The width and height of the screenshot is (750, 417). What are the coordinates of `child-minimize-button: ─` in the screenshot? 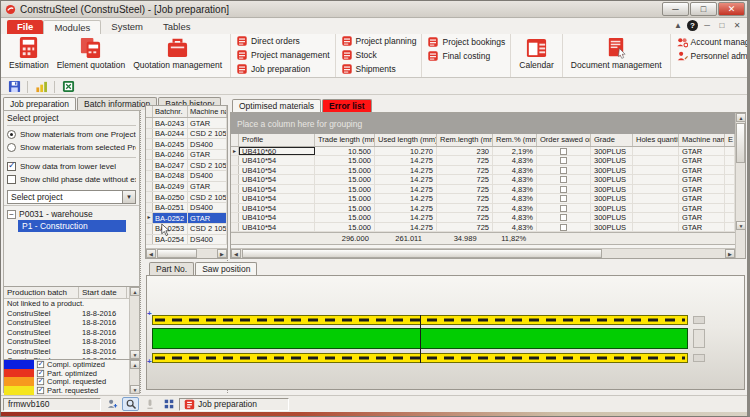 It's located at (707, 26).